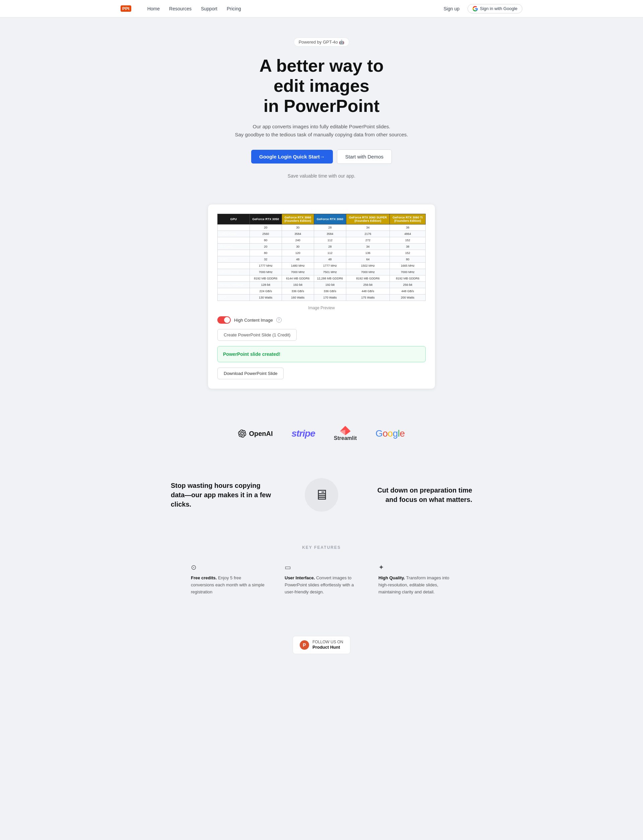  Describe the element at coordinates (234, 240) in the screenshot. I see `table-cell: Tensor Cores` at that location.